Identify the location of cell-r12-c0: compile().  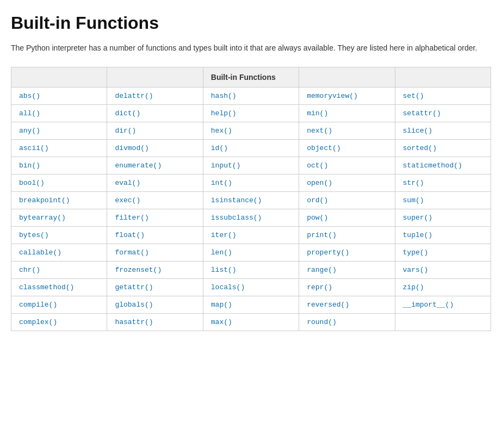
(59, 305).